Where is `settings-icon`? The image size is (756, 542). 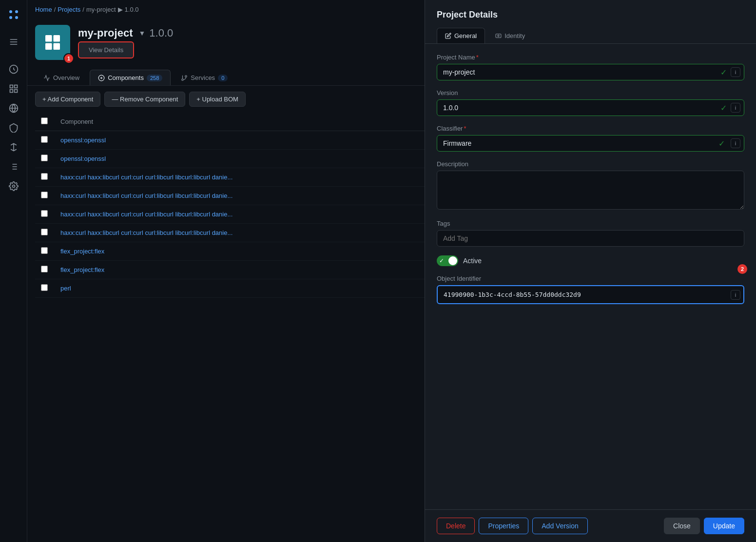
settings-icon is located at coordinates (14, 186).